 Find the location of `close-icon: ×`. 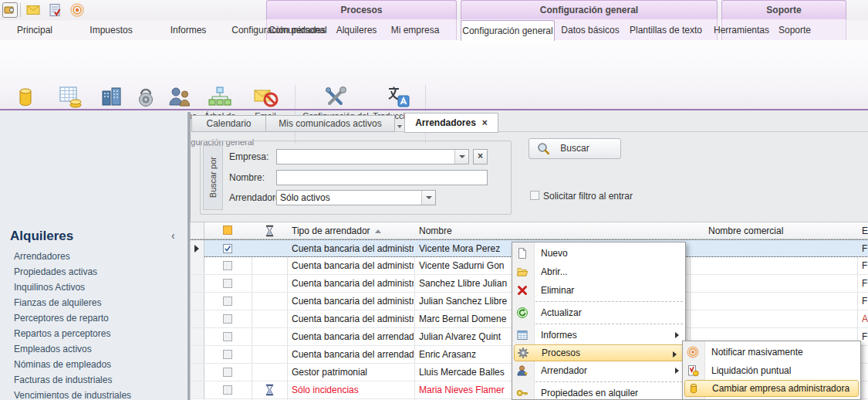

close-icon: × is located at coordinates (485, 123).